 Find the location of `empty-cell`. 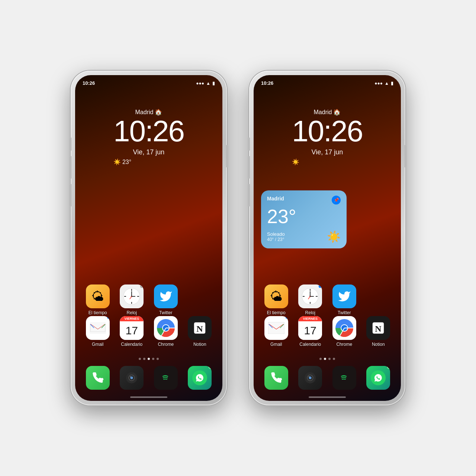

empty-cell is located at coordinates (200, 300).